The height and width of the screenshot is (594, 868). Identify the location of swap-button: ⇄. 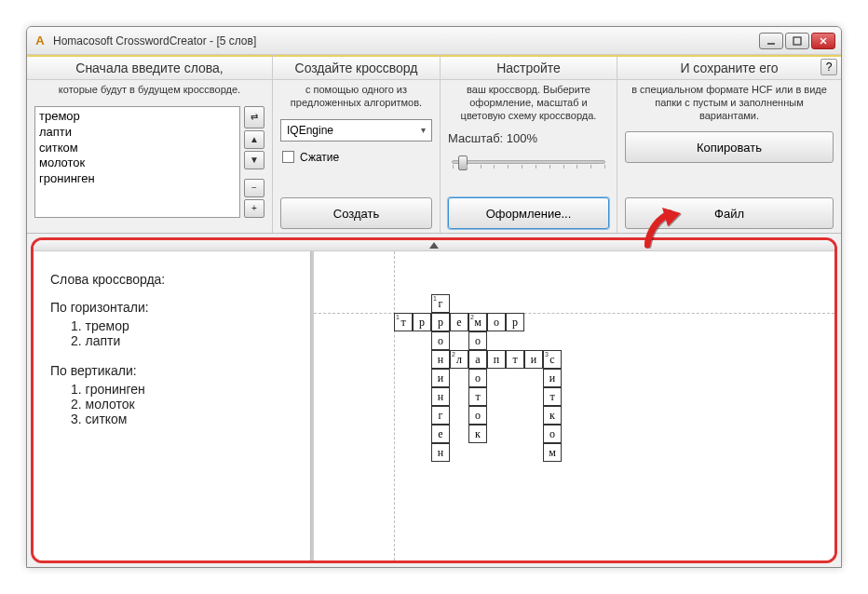
(254, 117).